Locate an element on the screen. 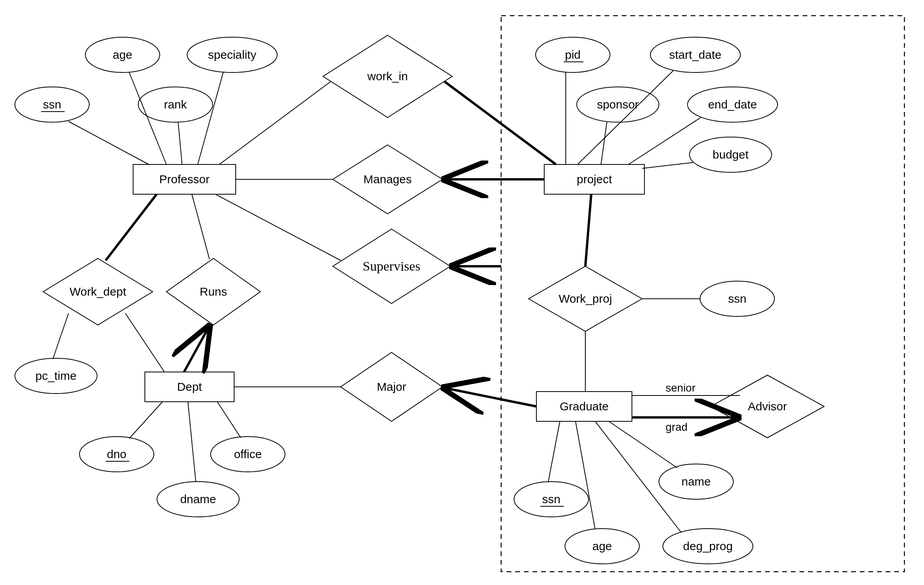  label-advisor: Advisor is located at coordinates (767, 406).